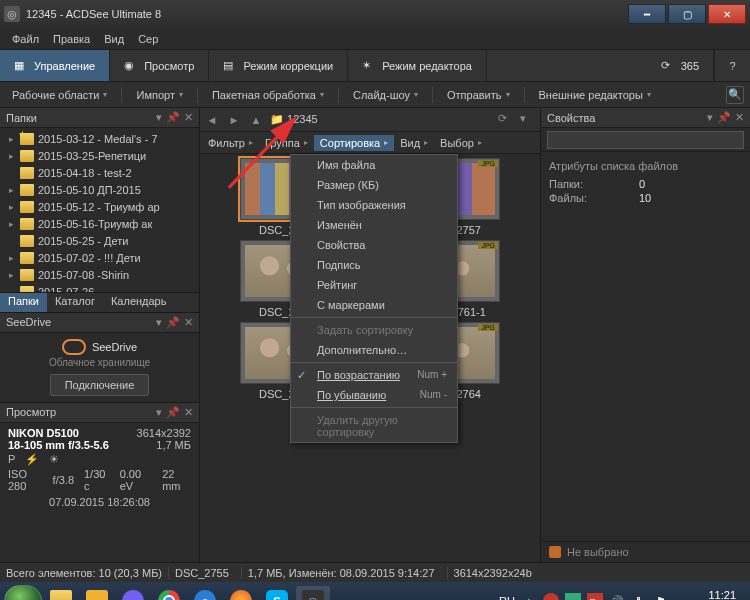  Describe the element at coordinates (100, 190) in the screenshot. I see `tree-row: ▸2015-05-10 ДП-2015` at that location.